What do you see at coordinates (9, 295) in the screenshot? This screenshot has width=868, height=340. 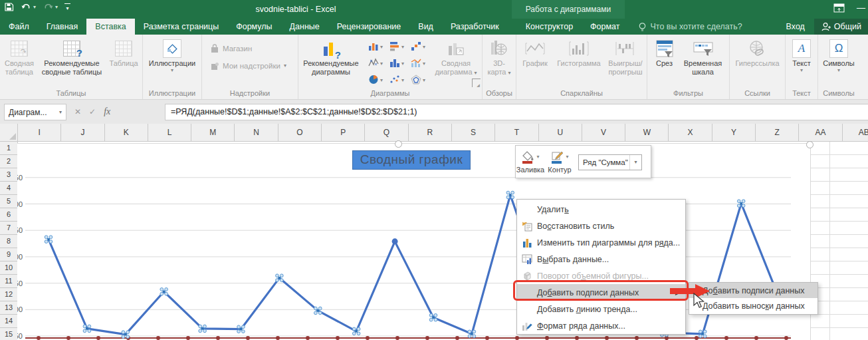 I see `row-header-12: 12` at bounding box center [9, 295].